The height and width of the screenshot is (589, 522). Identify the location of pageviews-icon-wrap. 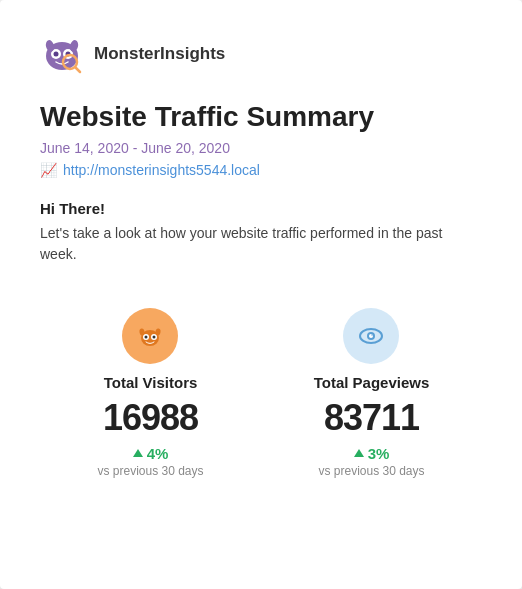
(371, 336).